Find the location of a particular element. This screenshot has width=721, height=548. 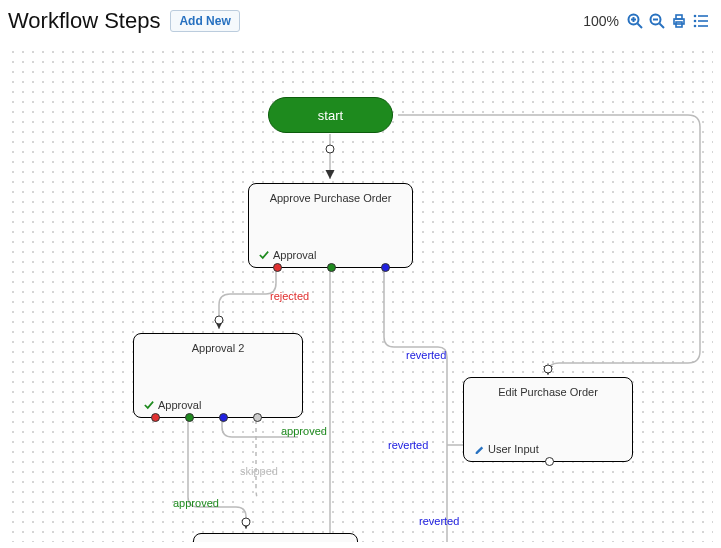

add-new-button: Add New is located at coordinates (204, 21).